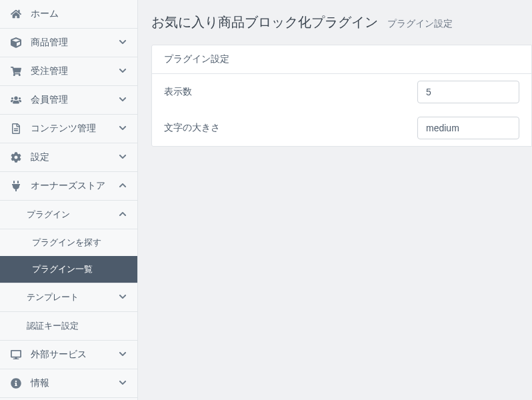 This screenshot has width=532, height=400. Describe the element at coordinates (17, 43) in the screenshot. I see `cube-icon` at that location.